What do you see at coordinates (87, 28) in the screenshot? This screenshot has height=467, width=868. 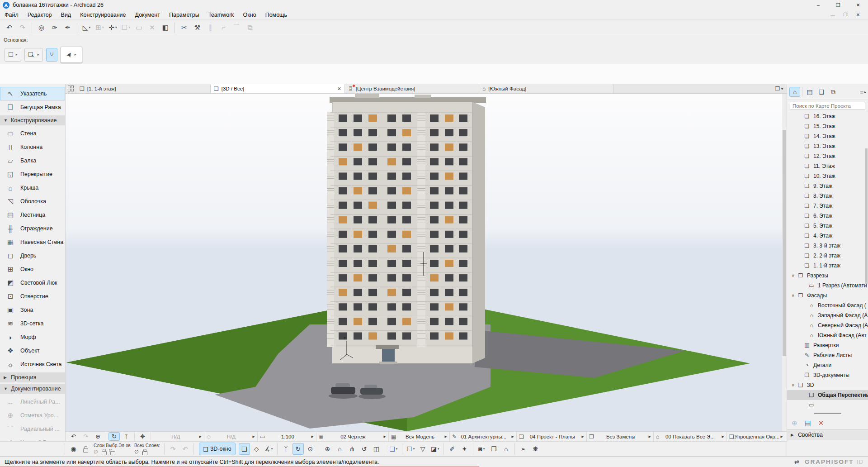 I see `guide-lines-button: ◺▾` at bounding box center [87, 28].